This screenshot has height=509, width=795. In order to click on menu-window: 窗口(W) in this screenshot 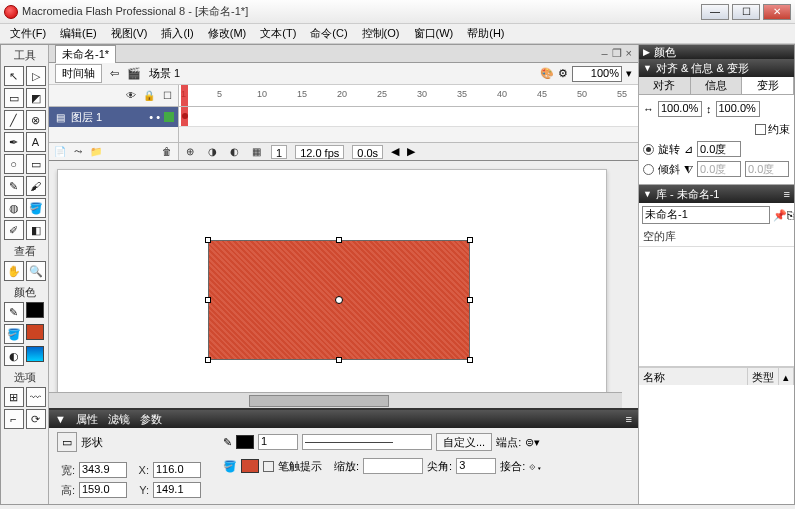, I will do `click(434, 34)`.